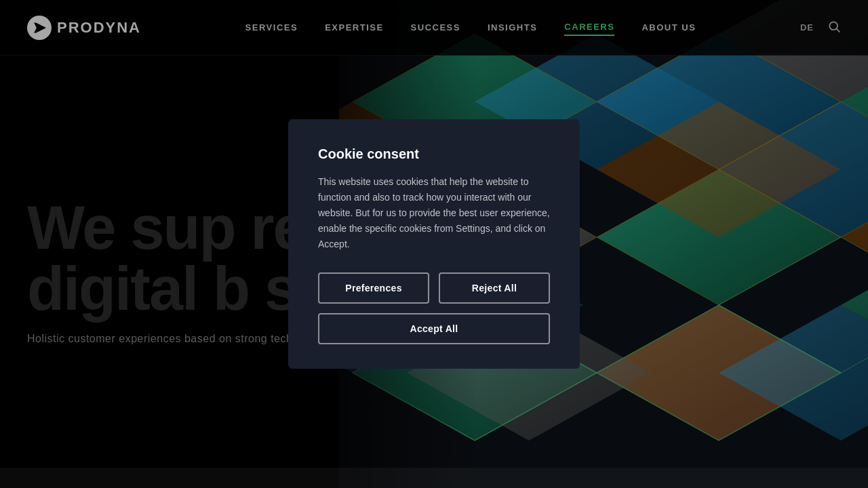 The image size is (868, 488). I want to click on cookie-title: Cookie consent, so click(434, 155).